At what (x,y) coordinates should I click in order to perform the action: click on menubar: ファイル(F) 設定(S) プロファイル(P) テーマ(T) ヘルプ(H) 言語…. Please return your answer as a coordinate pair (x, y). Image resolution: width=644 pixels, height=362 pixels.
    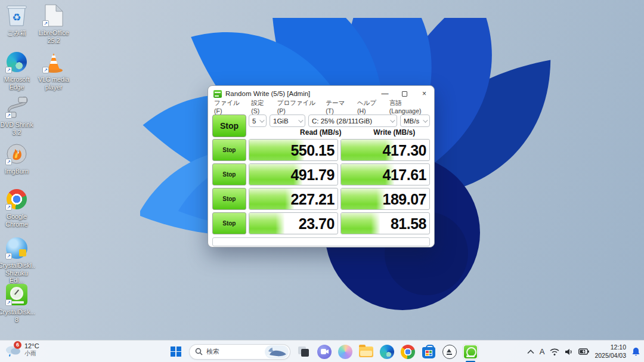
    Looking at the image, I should click on (321, 107).